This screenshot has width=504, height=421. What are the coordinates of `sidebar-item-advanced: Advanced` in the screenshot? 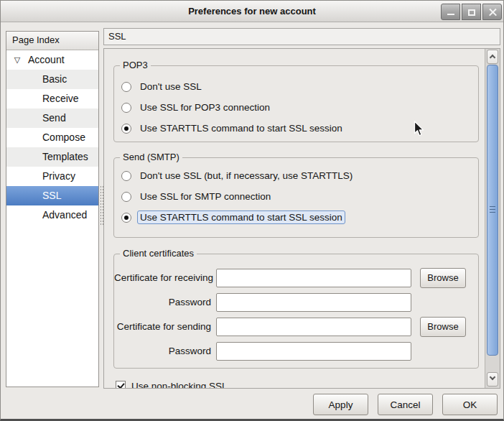 It's located at (52, 216).